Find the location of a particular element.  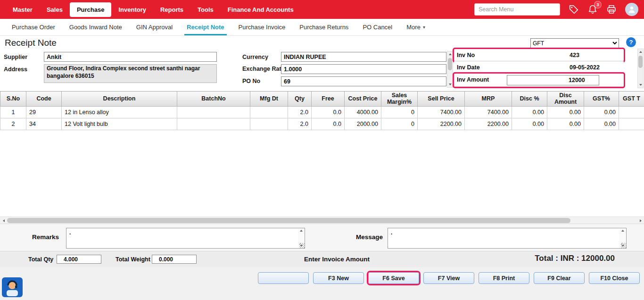

grid-cell: 12 in Lenso alloy is located at coordinates (120, 112).